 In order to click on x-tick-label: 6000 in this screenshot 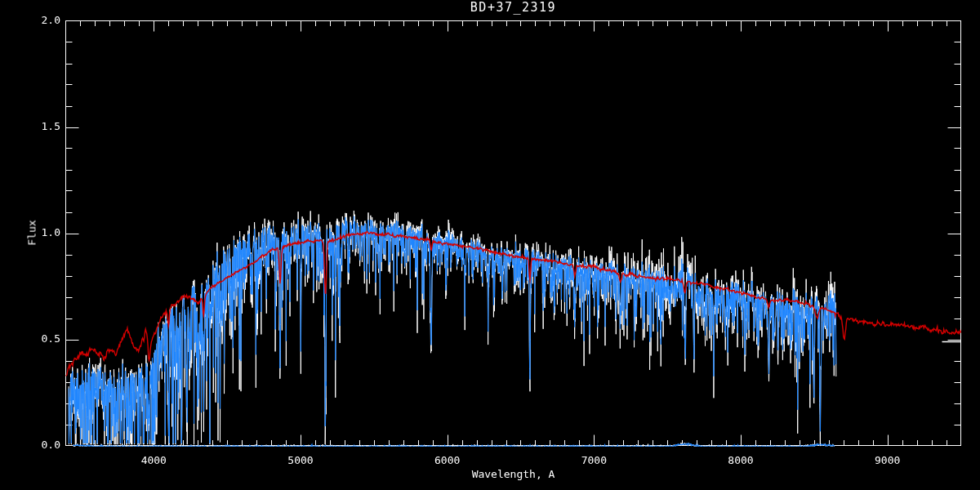, I will do `click(448, 461)`.